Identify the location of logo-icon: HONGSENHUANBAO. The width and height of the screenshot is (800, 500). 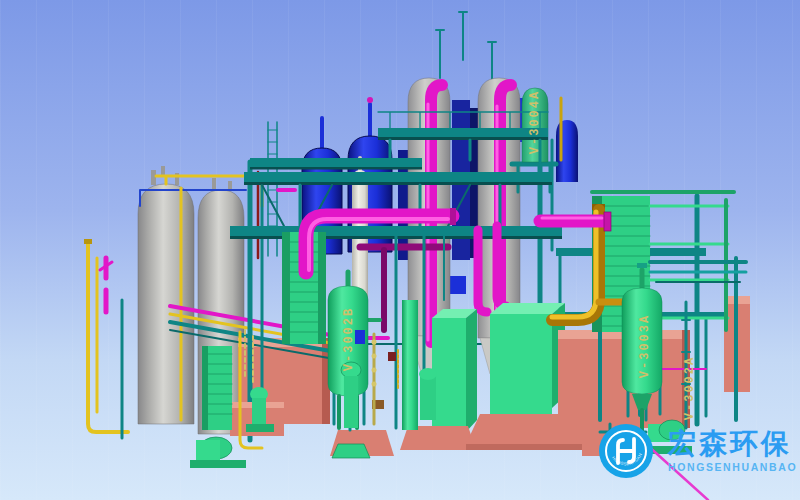
(626, 451).